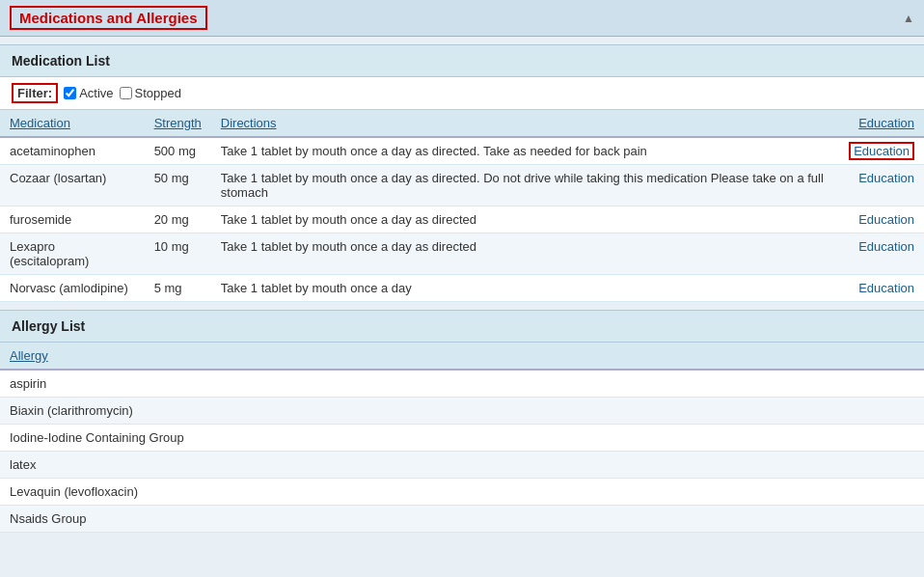  Describe the element at coordinates (462, 356) in the screenshot. I see `col-header-allergy: Allergy` at that location.